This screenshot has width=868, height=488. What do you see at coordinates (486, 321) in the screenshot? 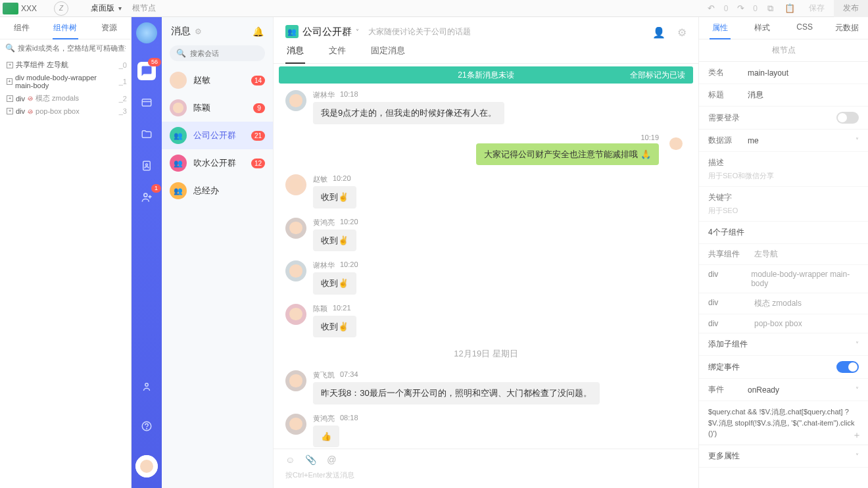
I see `message-row: 陈颖10:21收到✌️` at bounding box center [486, 321].